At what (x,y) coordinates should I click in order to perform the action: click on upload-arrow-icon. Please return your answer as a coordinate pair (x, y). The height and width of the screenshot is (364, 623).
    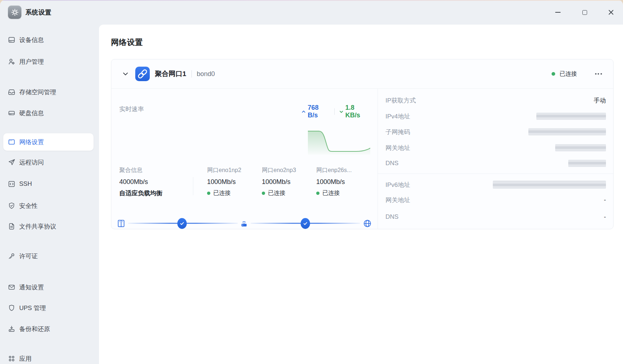
    Looking at the image, I should click on (304, 112).